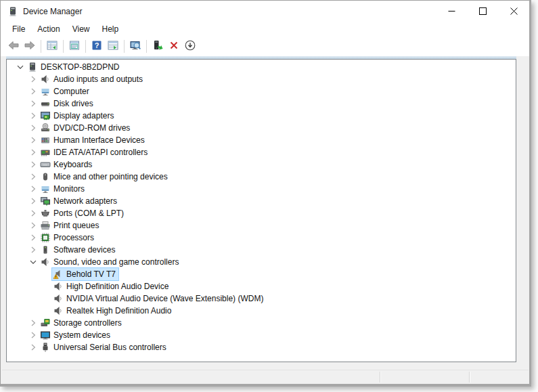  I want to click on menu-help: Help, so click(111, 29).